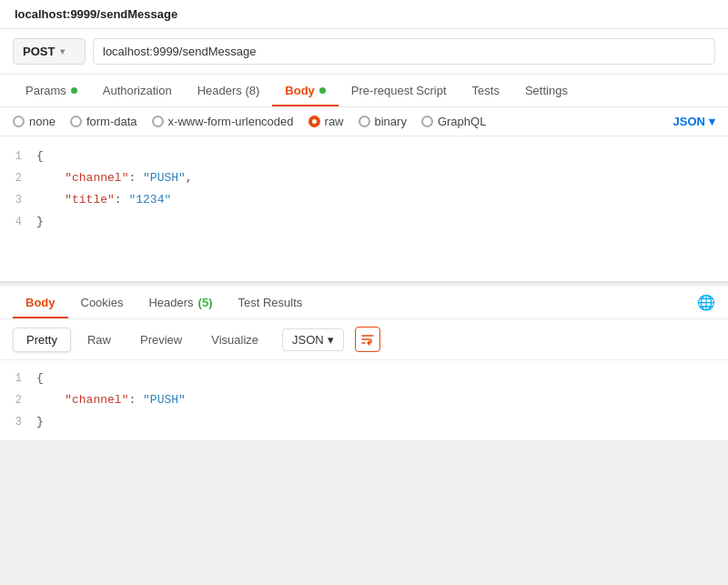  What do you see at coordinates (712, 122) in the screenshot?
I see `json-chevron: ▾` at bounding box center [712, 122].